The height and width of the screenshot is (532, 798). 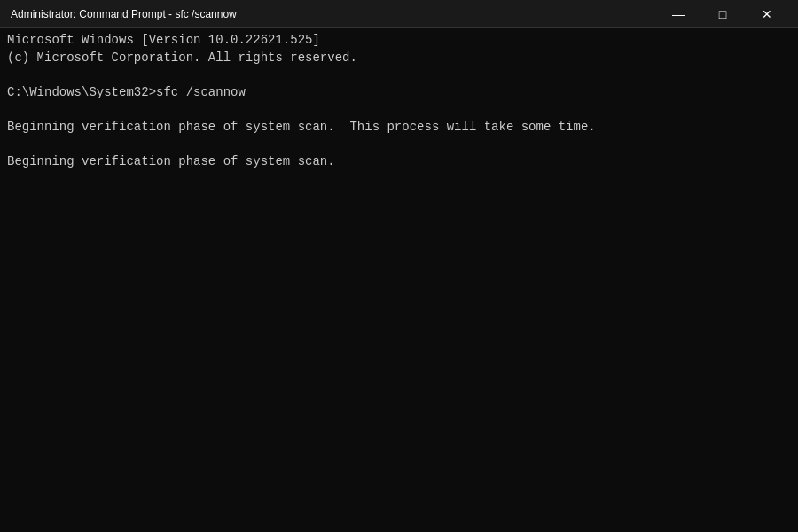 What do you see at coordinates (399, 59) in the screenshot?
I see `terminal-line-2: (c) Microsoft Corporation. All rights re…` at bounding box center [399, 59].